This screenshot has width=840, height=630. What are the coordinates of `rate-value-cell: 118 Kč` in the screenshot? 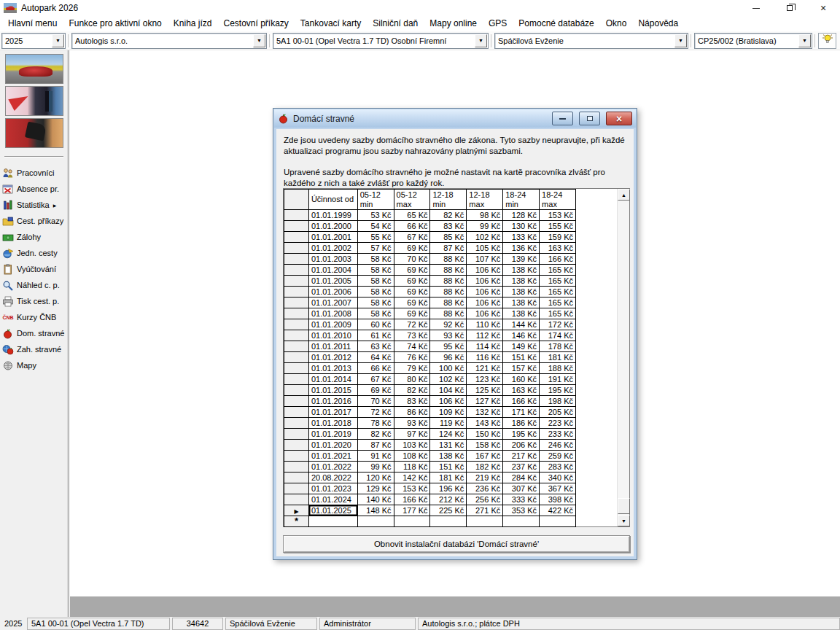 It's located at (413, 467).